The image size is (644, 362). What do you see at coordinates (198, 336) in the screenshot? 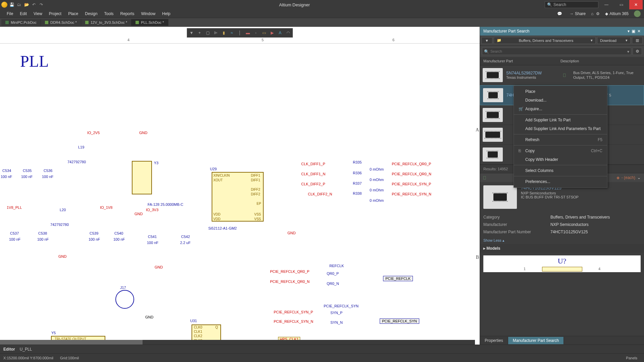
I see `pin-clk2: CLK2` at bounding box center [198, 336].